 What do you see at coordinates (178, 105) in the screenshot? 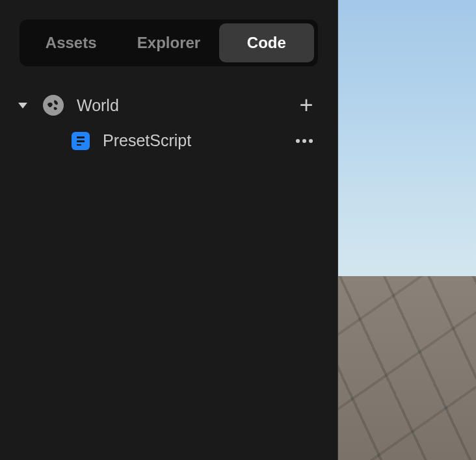
I see `world-label: World` at bounding box center [178, 105].